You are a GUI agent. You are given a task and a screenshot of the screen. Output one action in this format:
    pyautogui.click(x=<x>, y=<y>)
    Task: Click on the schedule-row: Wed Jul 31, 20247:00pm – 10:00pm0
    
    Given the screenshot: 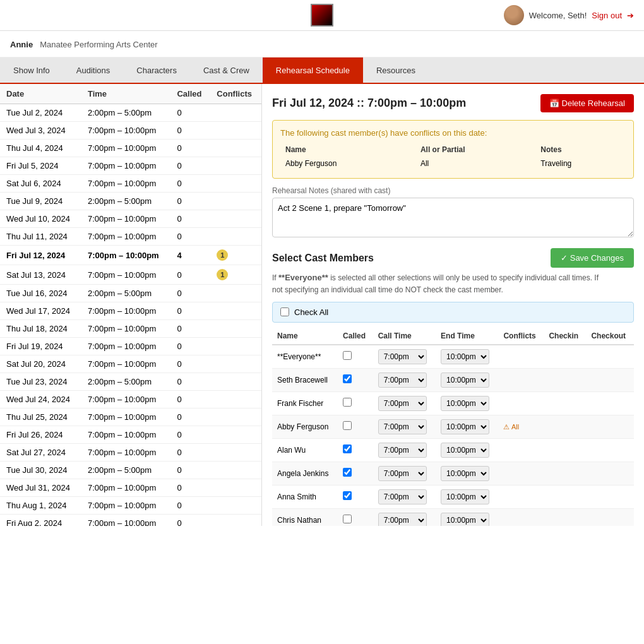 What is the action you would take?
    pyautogui.click(x=131, y=488)
    